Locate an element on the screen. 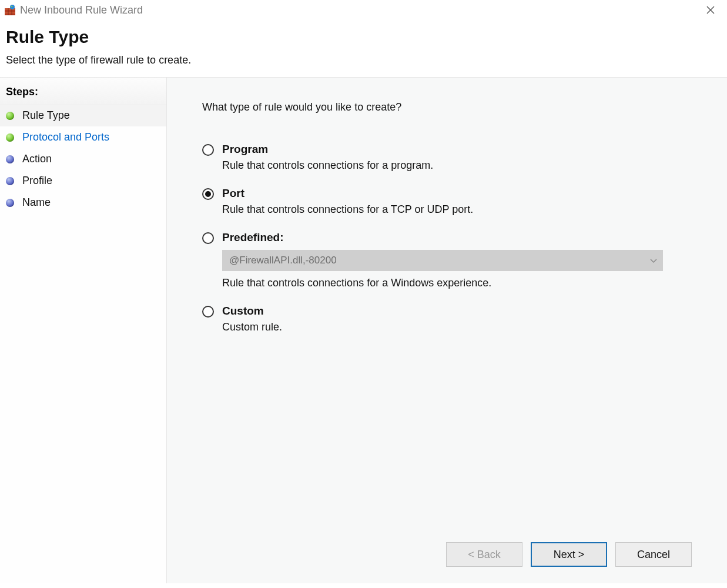 The image size is (727, 588). prompt-text: What type of rule would you like to crea… is located at coordinates (447, 107).